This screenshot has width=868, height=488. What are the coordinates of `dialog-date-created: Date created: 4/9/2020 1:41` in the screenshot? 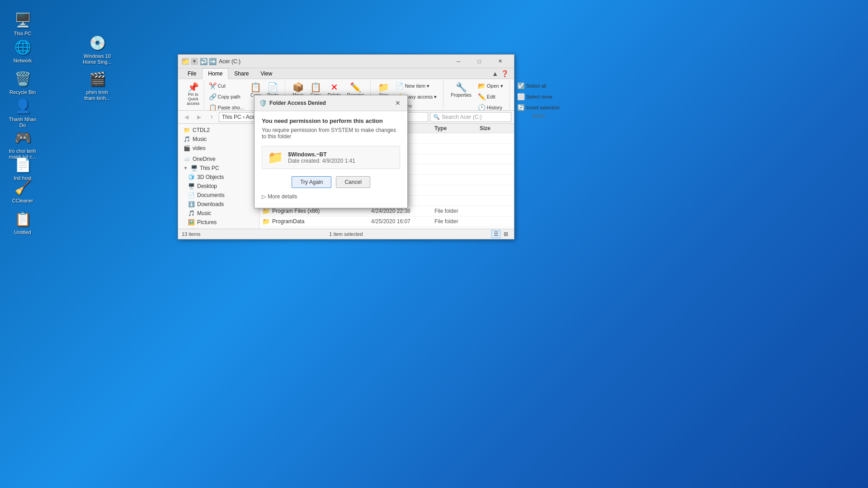 It's located at (322, 161).